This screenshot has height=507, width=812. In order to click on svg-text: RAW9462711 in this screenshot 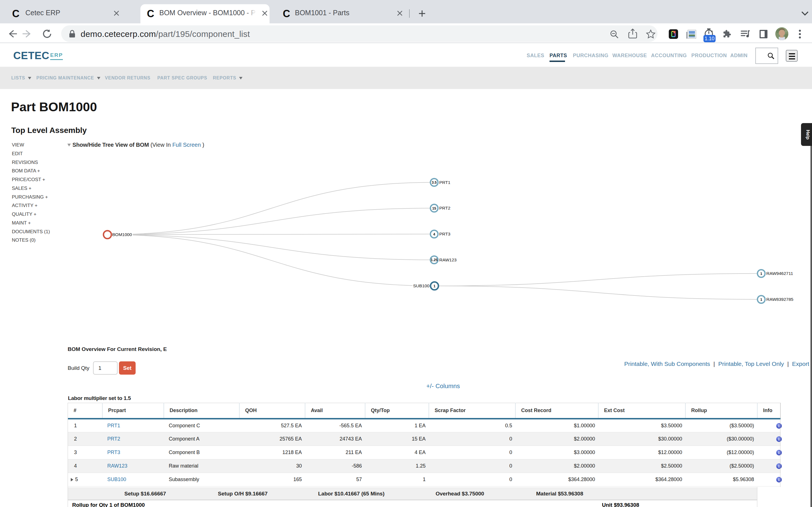, I will do `click(780, 273)`.